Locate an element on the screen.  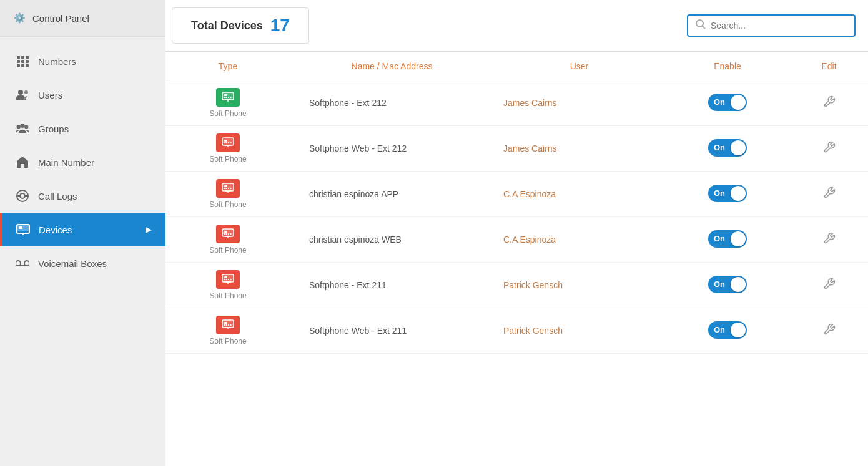
sidebar-item-call-logs: Call Logs is located at coordinates (82, 196).